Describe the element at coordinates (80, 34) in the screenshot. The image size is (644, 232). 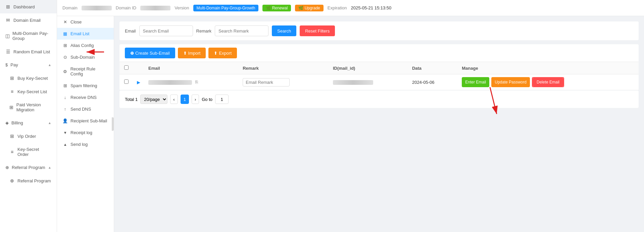
I see `sub-item-label: Email List` at that location.